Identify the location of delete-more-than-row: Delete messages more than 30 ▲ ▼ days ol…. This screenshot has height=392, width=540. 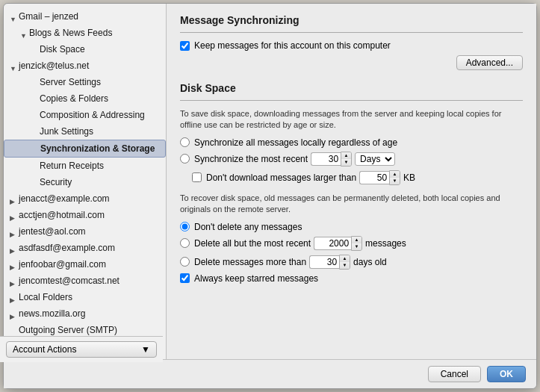
(351, 262).